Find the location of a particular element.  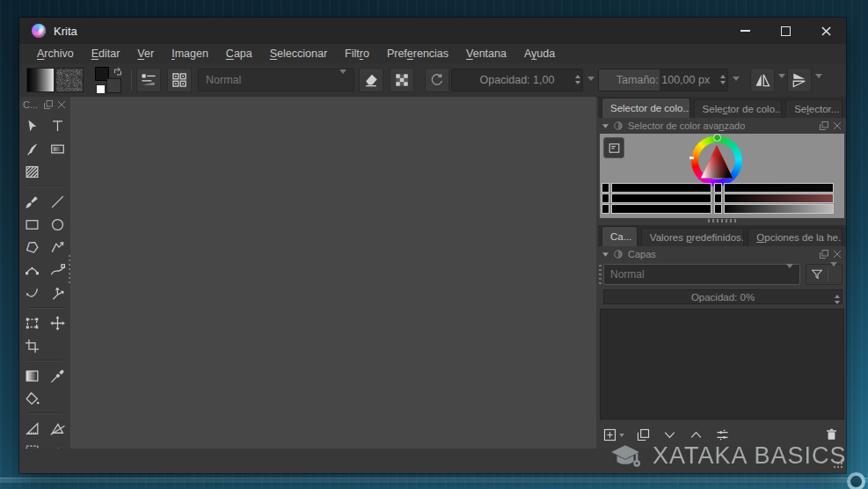

tool-ellipse is located at coordinates (58, 224).